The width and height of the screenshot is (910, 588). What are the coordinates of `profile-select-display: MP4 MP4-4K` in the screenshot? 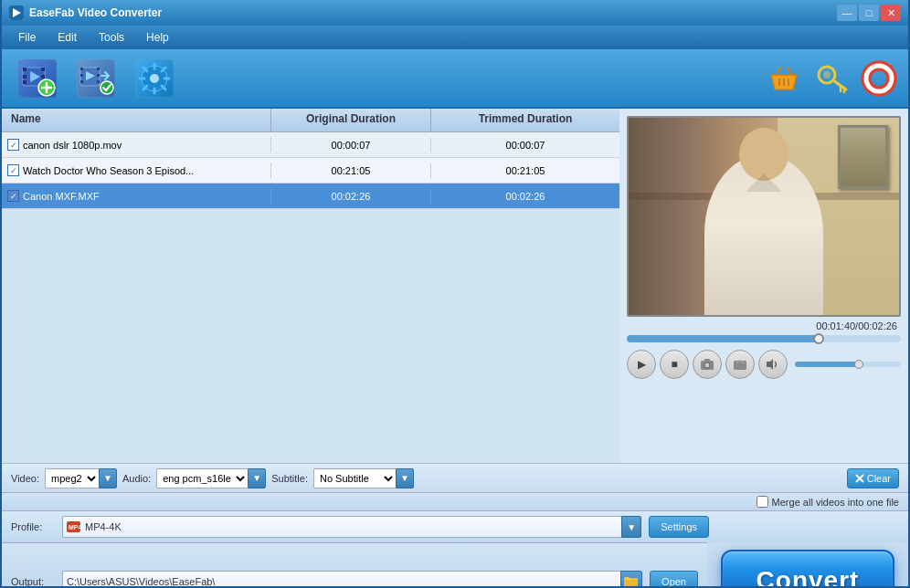 It's located at (342, 527).